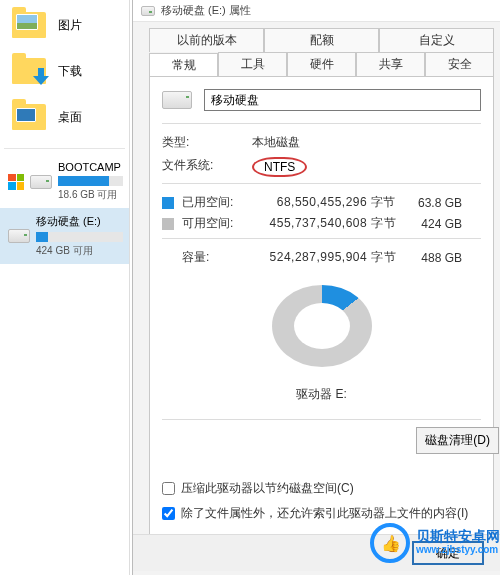  I want to click on capacity-bytes: 524,287,995,904 字节, so click(327, 258).